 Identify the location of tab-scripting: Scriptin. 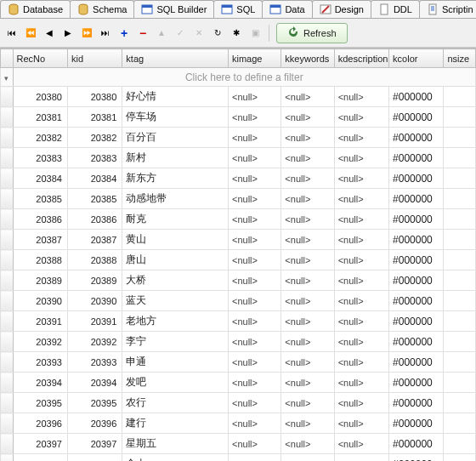
(447, 9).